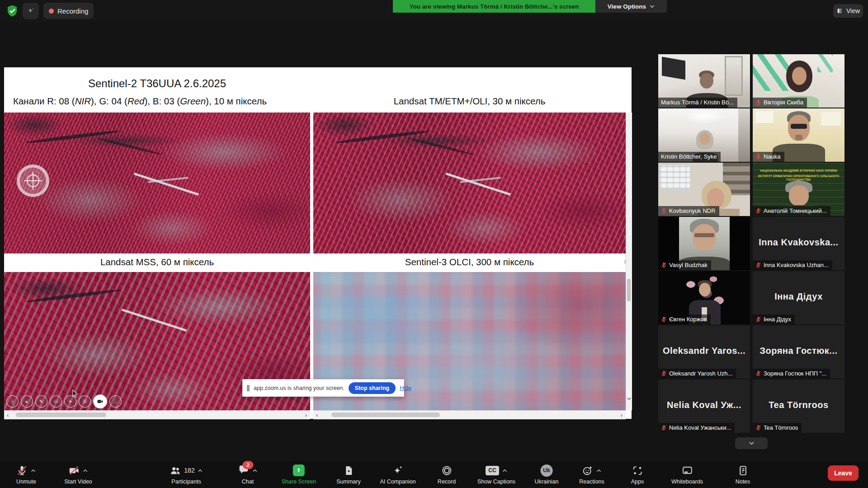  What do you see at coordinates (798, 296) in the screenshot?
I see `participant-display-name: Інна Дідух` at bounding box center [798, 296].